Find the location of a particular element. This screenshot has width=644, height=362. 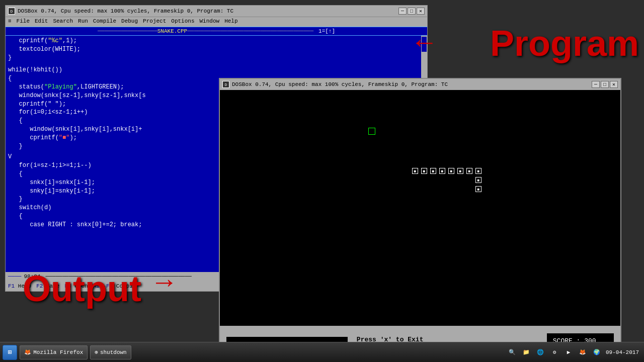

code-line: textcolor(WHITE); is located at coordinates (213, 49).